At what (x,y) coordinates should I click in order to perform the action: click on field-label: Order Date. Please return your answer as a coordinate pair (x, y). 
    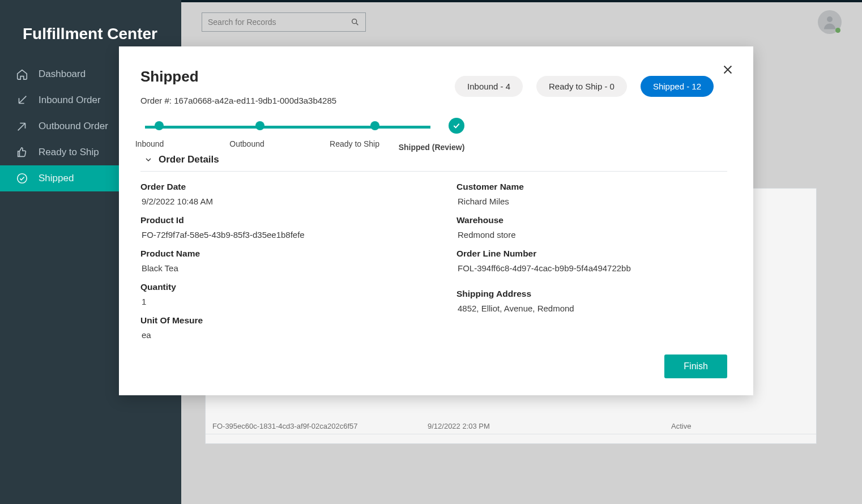
    Looking at the image, I should click on (276, 187).